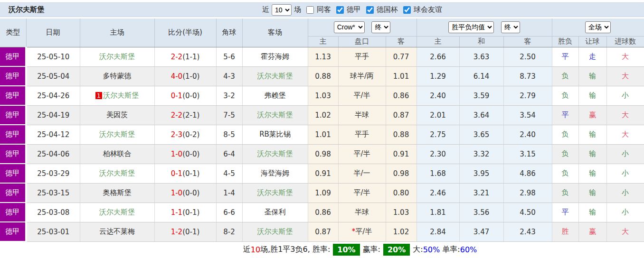 The width and height of the screenshot is (644, 258). What do you see at coordinates (438, 115) in the screenshot?
I see `cell-odds-home: 2.01` at bounding box center [438, 115].